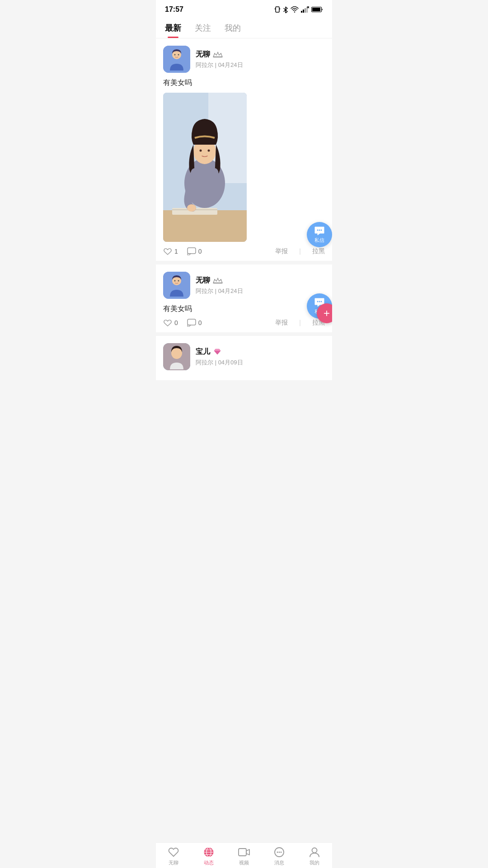 The height and width of the screenshot is (868, 488). I want to click on post-1-like-button: 1, so click(171, 251).